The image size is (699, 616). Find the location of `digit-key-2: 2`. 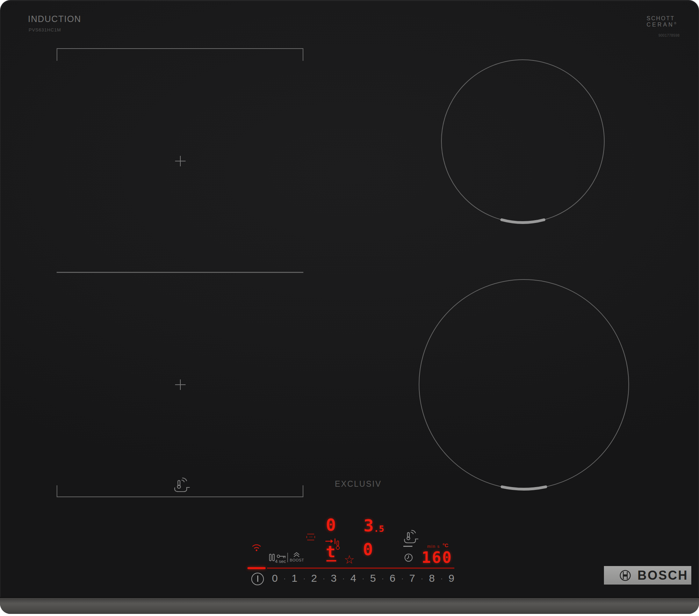

digit-key-2: 2 is located at coordinates (314, 578).